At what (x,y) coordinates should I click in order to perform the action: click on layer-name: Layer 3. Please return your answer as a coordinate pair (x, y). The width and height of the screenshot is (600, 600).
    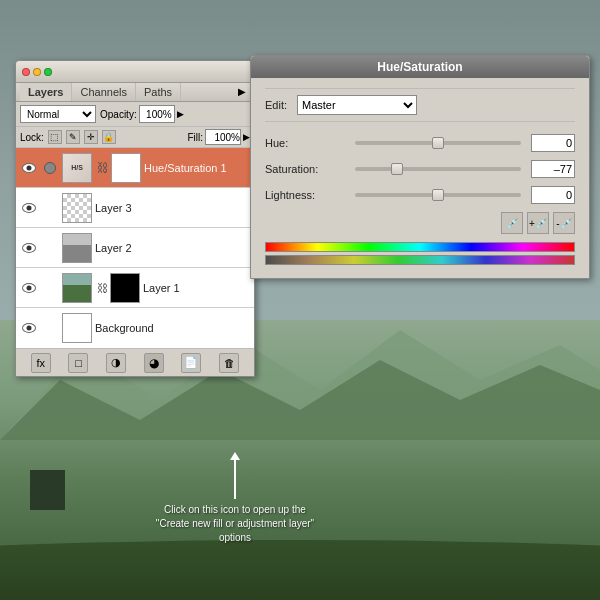
    Looking at the image, I should click on (172, 208).